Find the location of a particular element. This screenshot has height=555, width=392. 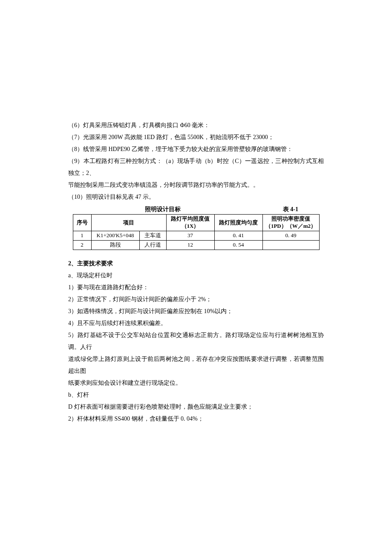

table-row: 2 路段 人行道 12 0. 54 is located at coordinates (196, 245).